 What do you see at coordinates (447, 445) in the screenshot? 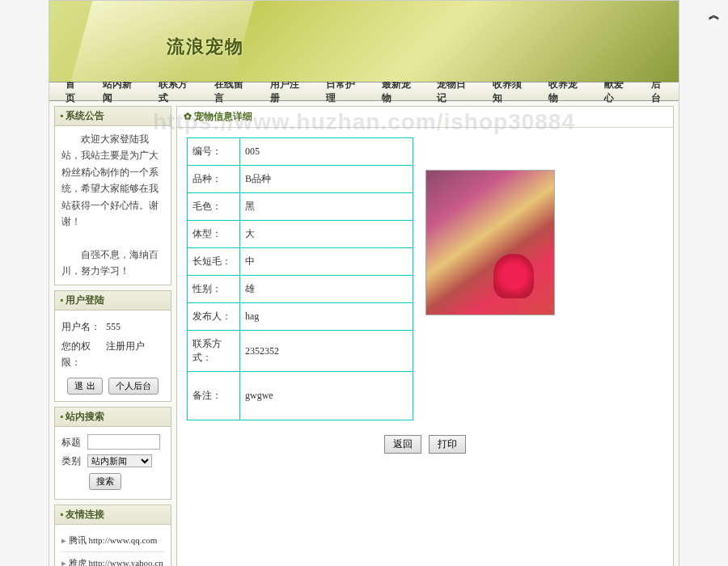
I see `print-button: 打印` at bounding box center [447, 445].